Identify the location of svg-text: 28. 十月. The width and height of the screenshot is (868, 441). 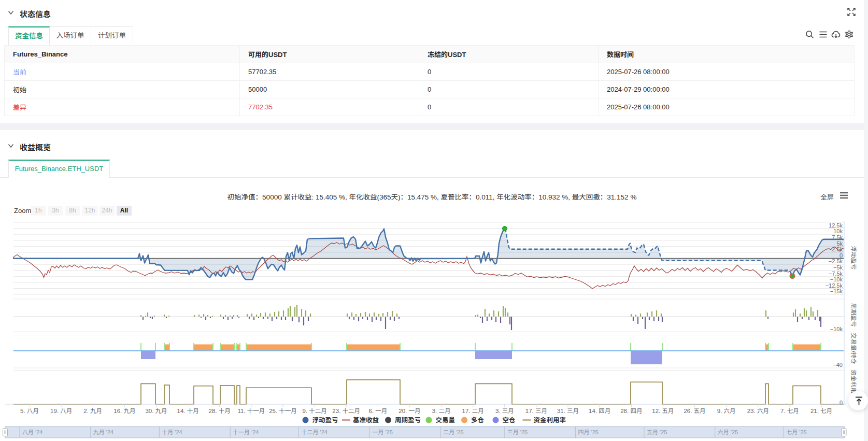
(220, 411).